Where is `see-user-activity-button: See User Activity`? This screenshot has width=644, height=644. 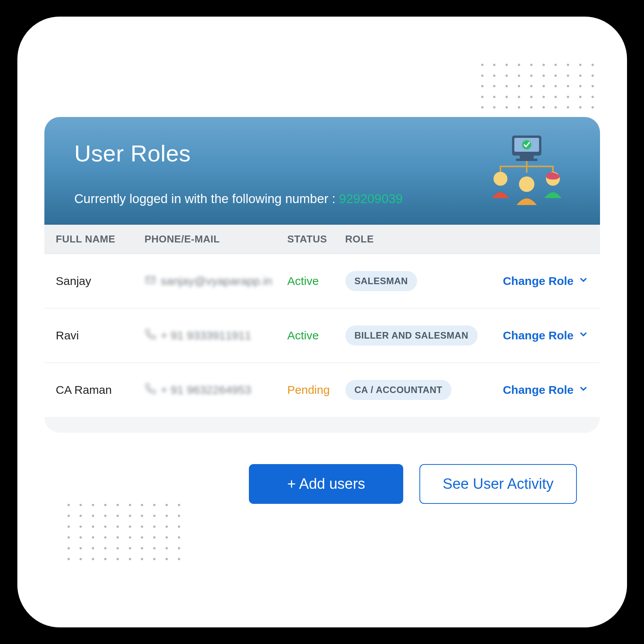 see-user-activity-button: See User Activity is located at coordinates (498, 484).